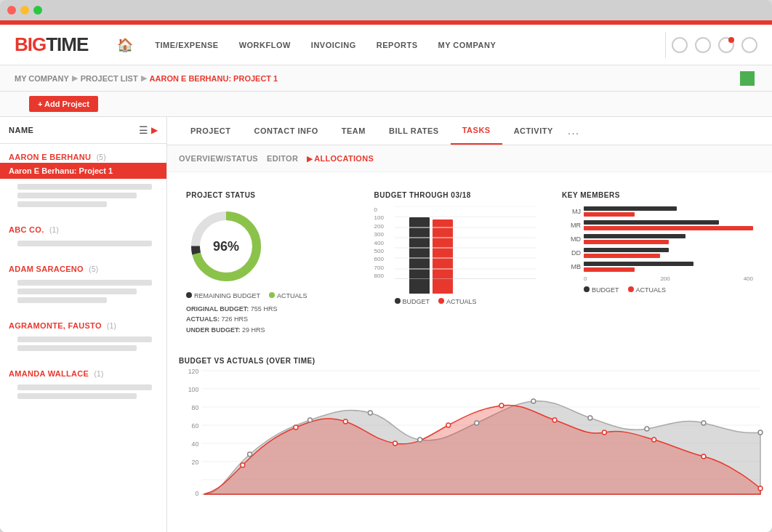 This screenshot has width=772, height=532. I want to click on breadcrumb-sep-2: ▶, so click(144, 78).